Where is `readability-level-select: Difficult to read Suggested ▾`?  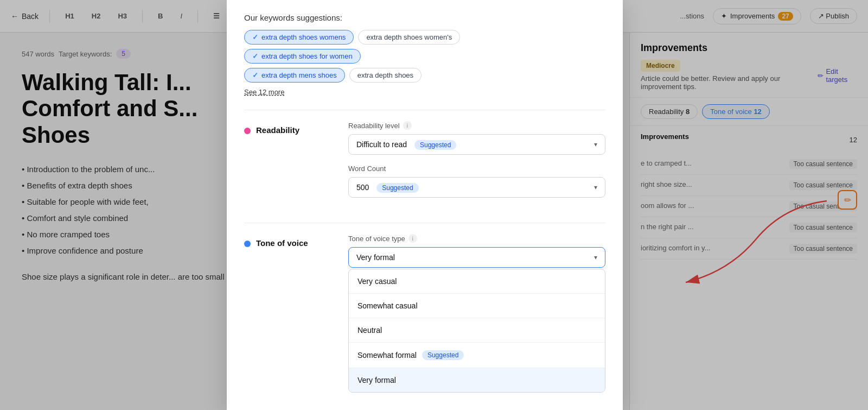
readability-level-select: Difficult to read Suggested ▾ is located at coordinates (477, 144).